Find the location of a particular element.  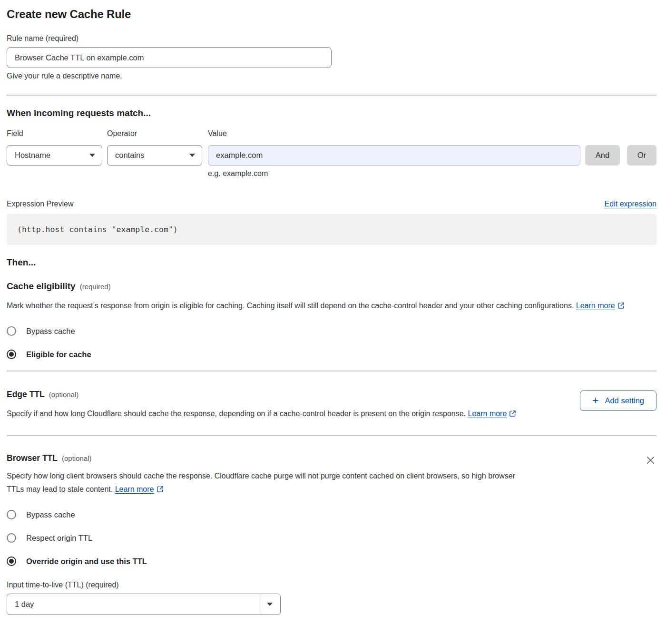

rule-name-label: Rule name (required) is located at coordinates (332, 39).